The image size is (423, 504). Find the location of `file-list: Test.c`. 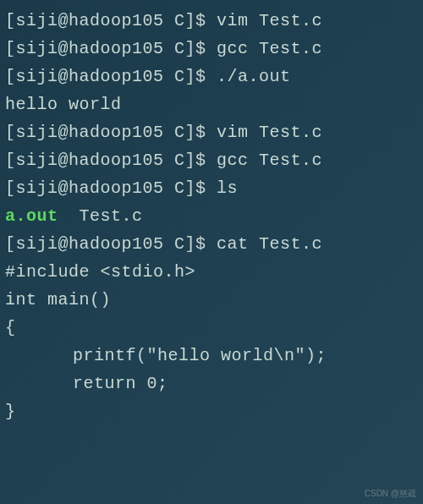

file-list: Test.c is located at coordinates (101, 216).